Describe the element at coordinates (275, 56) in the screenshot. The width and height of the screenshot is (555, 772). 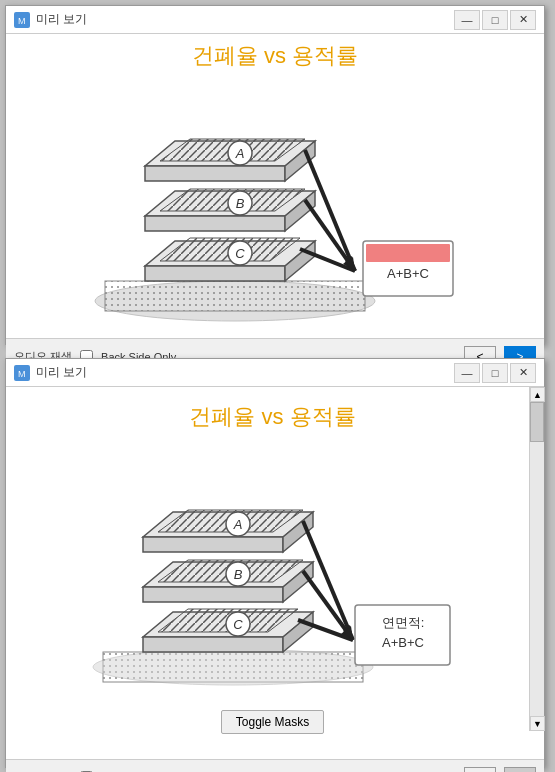
I see `window-1-heading: 건폐율 vs 용적률` at that location.